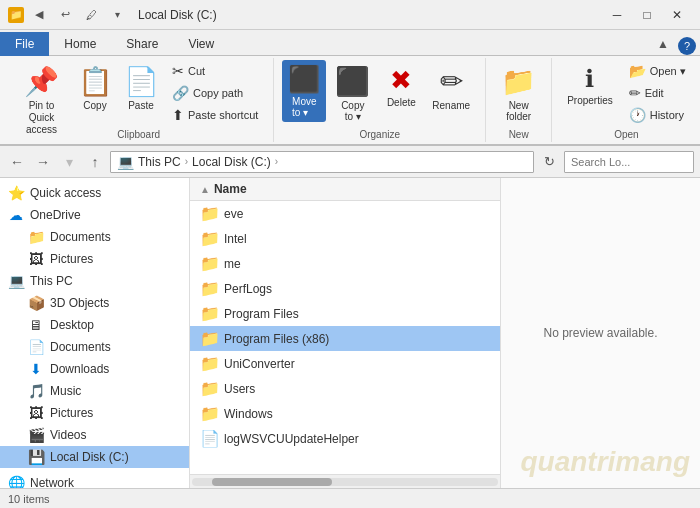 Image resolution: width=700 pixels, height=508 pixels. I want to click on file-row-log: 📄 logWSVCUUpdateHelper, so click(345, 438).